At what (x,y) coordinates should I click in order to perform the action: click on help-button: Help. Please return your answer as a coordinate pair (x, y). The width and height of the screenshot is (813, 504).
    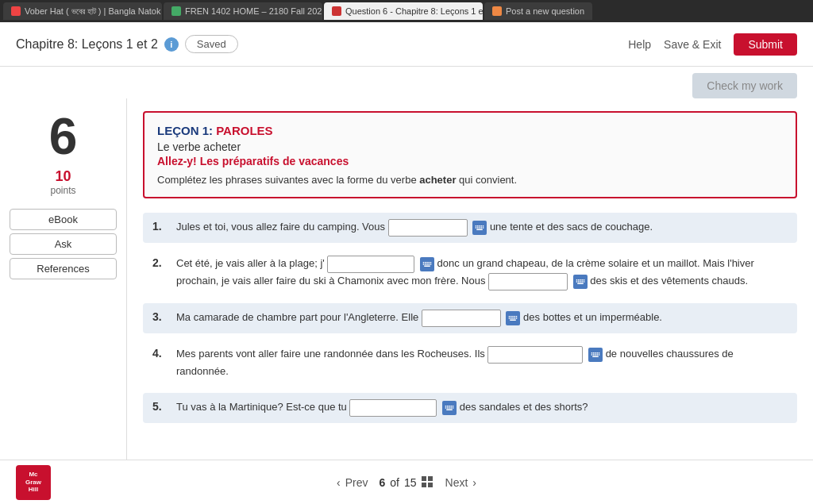
    Looking at the image, I should click on (640, 44).